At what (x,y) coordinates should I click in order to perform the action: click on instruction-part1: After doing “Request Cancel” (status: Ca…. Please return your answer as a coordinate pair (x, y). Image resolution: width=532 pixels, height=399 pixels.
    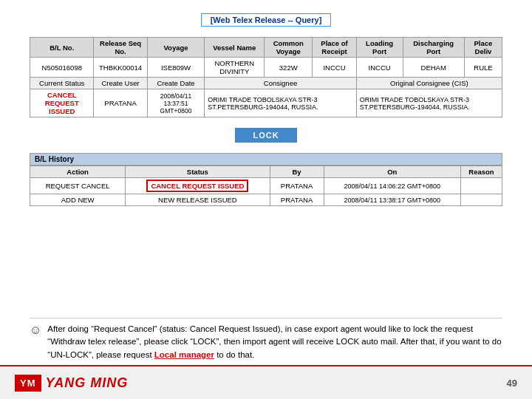
    Looking at the image, I should click on (274, 342).